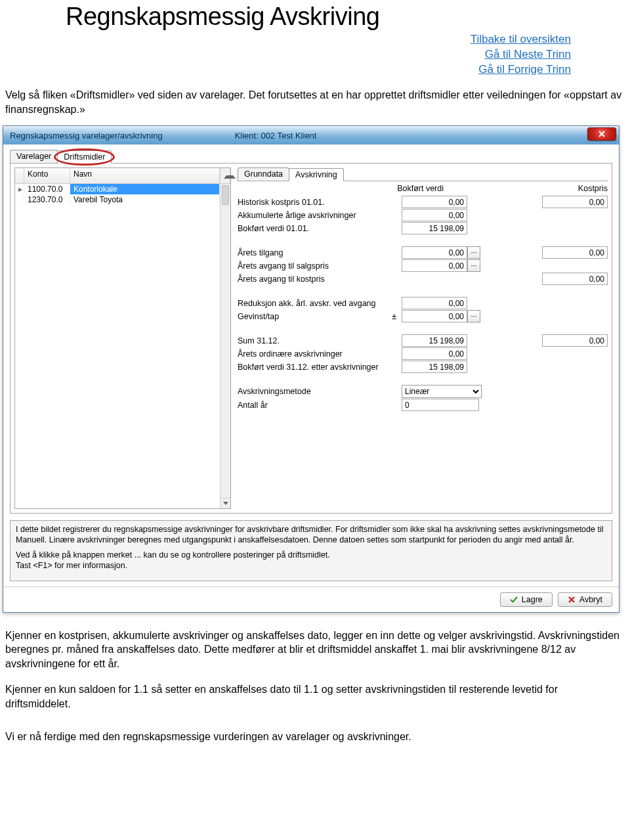  Describe the element at coordinates (423, 174) in the screenshot. I see `sub-tab-row: Grunndata Avskrivning` at that location.